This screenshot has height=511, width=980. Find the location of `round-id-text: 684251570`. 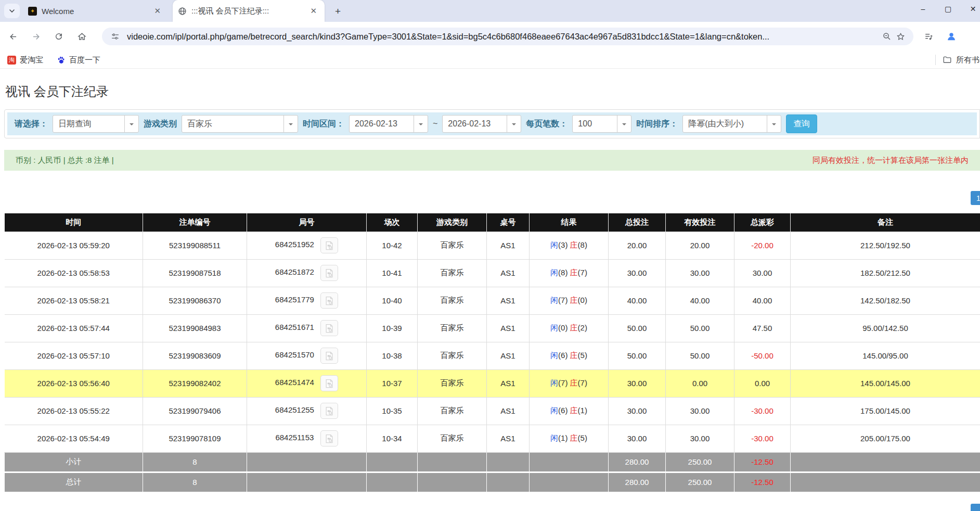

round-id-text: 684251570 is located at coordinates (294, 355).